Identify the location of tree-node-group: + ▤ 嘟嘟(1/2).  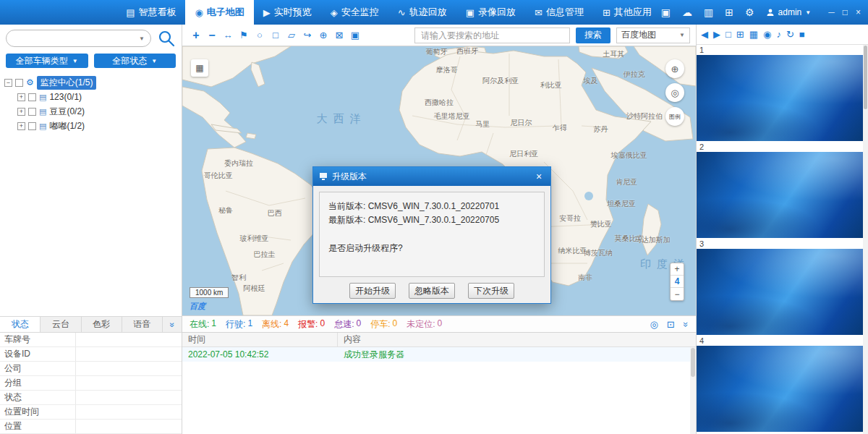
(93, 126).